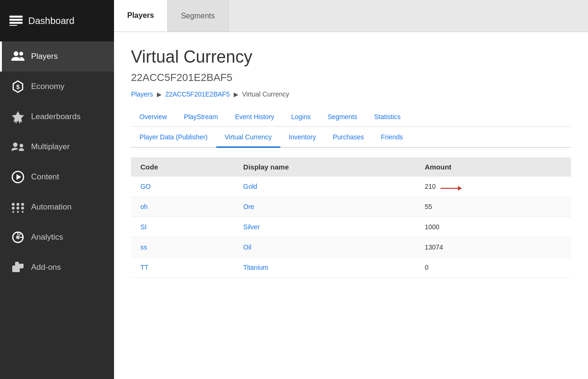 This screenshot has width=588, height=379. What do you see at coordinates (57, 56) in the screenshot?
I see `sidebar-item-players: Players` at bounding box center [57, 56].